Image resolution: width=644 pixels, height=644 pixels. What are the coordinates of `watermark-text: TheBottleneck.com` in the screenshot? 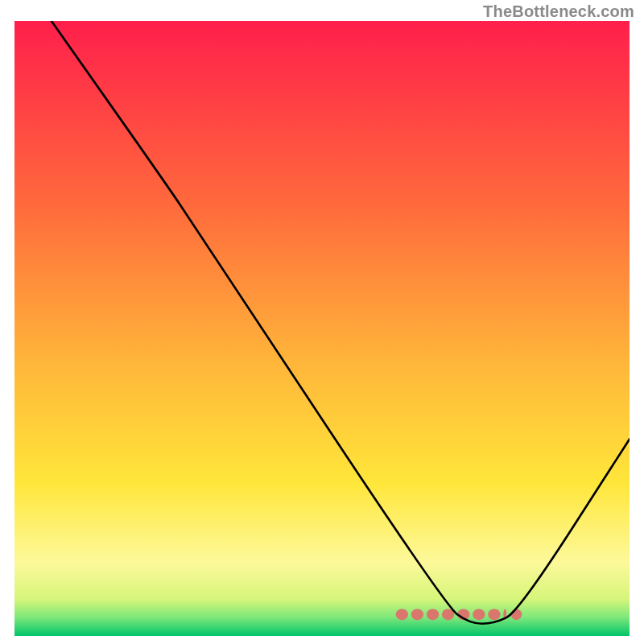 It's located at (559, 11).